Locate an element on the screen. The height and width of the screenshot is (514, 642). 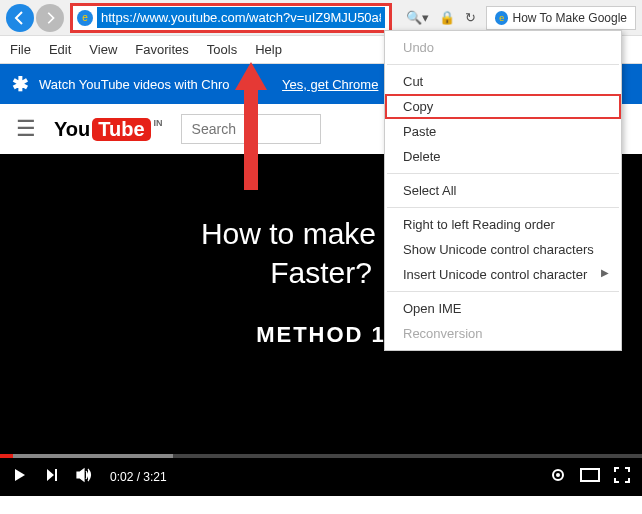
ctx-rtl: Right to left Reading order is located at coordinates (503, 224).